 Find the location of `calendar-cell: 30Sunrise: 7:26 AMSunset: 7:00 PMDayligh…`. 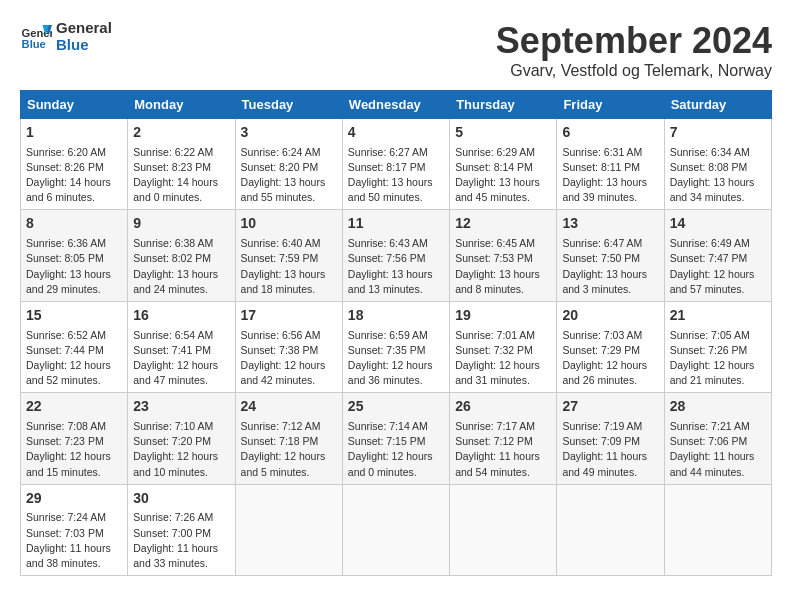

calendar-cell: 30Sunrise: 7:26 AMSunset: 7:00 PMDayligh… is located at coordinates (182, 530).